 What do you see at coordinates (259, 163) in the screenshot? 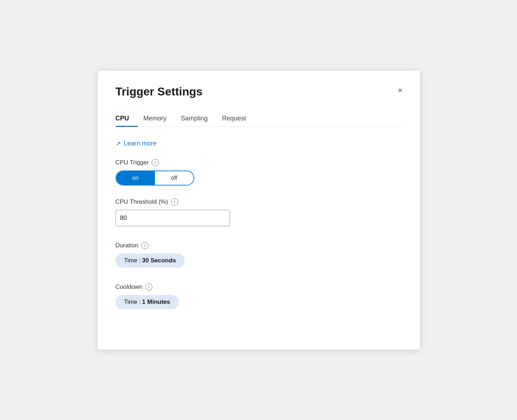
I see `cpu-trigger-label: CPU Trigger i` at bounding box center [259, 163].